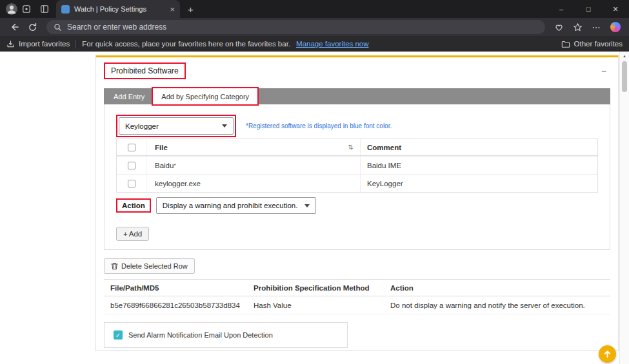 The image size is (629, 364). What do you see at coordinates (58, 27) in the screenshot?
I see `search-icon` at bounding box center [58, 27].